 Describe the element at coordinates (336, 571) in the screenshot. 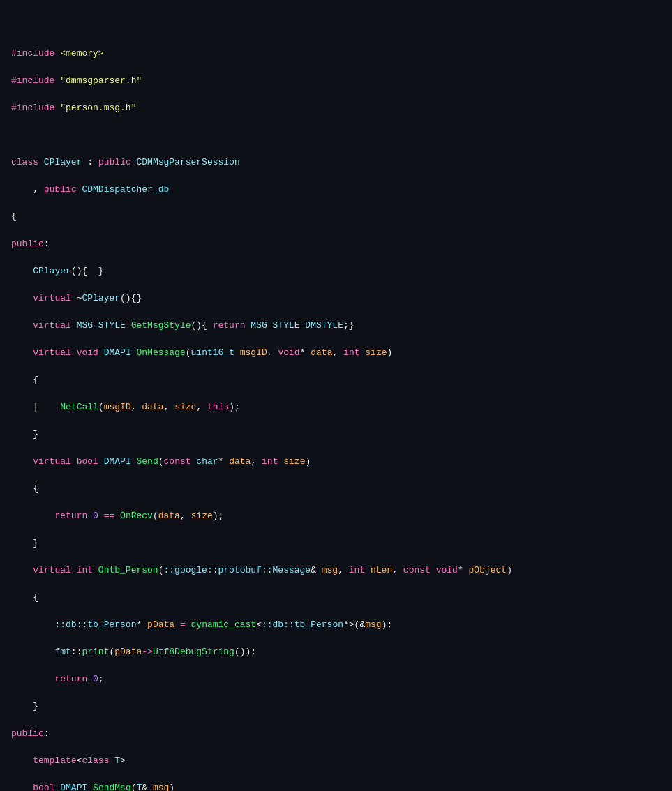

I see `line-21: virtual int Ontb_Person(::google::protob…` at that location.